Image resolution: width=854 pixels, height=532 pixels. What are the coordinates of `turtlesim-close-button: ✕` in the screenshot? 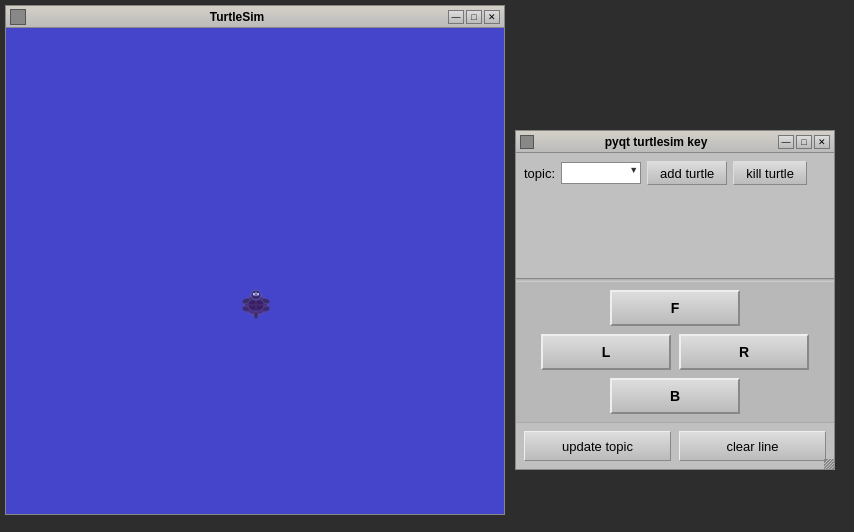 It's located at (492, 17).